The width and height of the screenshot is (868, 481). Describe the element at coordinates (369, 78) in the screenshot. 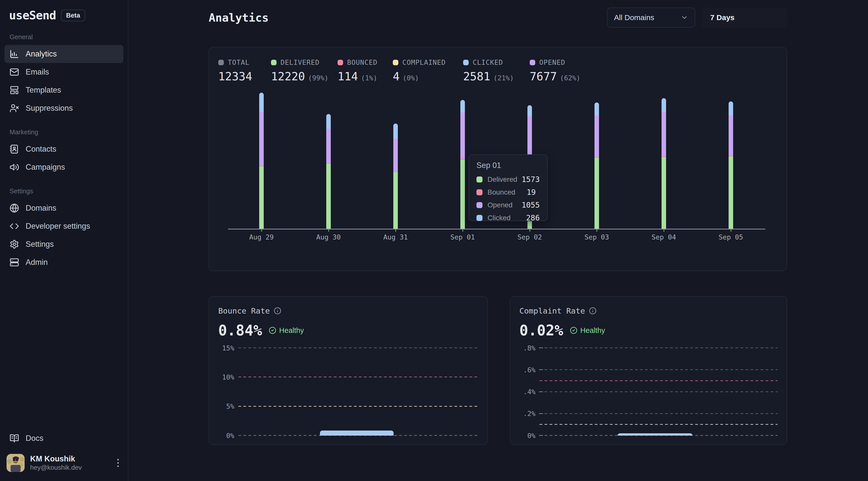

I see `stat-percent: (1%)` at that location.